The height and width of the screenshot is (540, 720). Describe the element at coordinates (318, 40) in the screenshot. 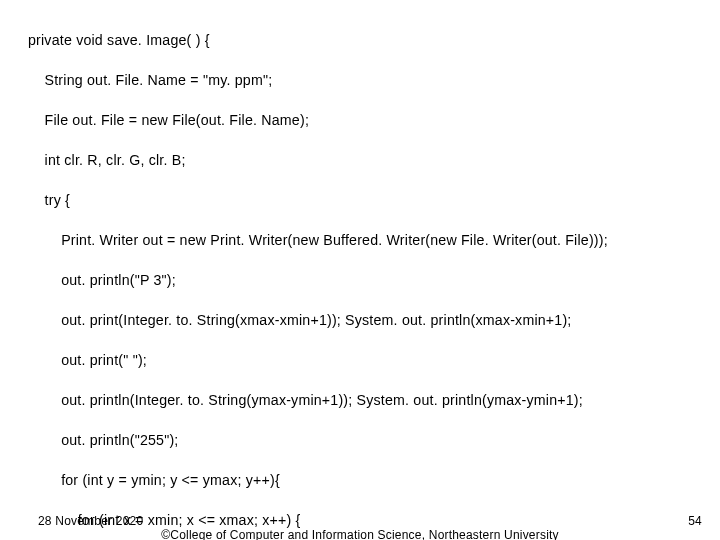

I see `code-line: private void save. Image( ) {` at that location.